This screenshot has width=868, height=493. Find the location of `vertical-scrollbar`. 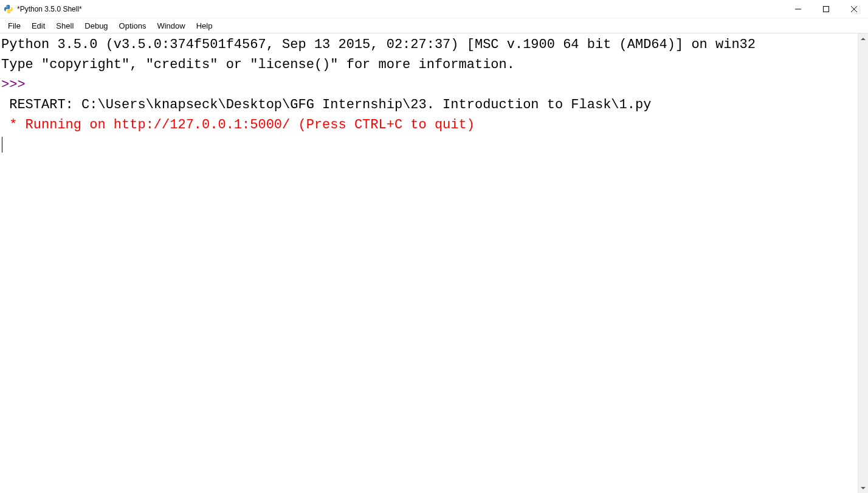

vertical-scrollbar is located at coordinates (863, 263).